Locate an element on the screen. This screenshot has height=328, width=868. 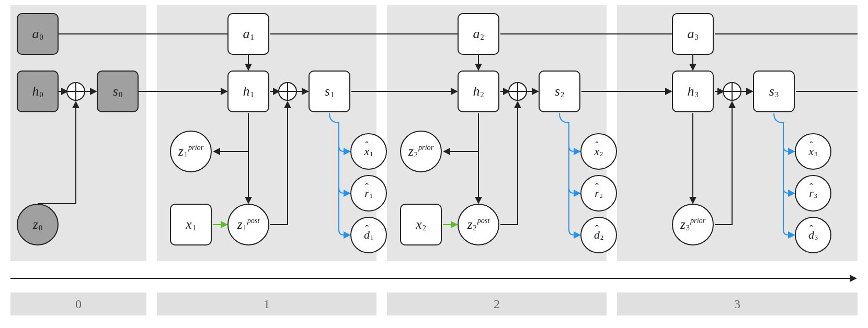
node-xhat1: x1 is located at coordinates (369, 151).